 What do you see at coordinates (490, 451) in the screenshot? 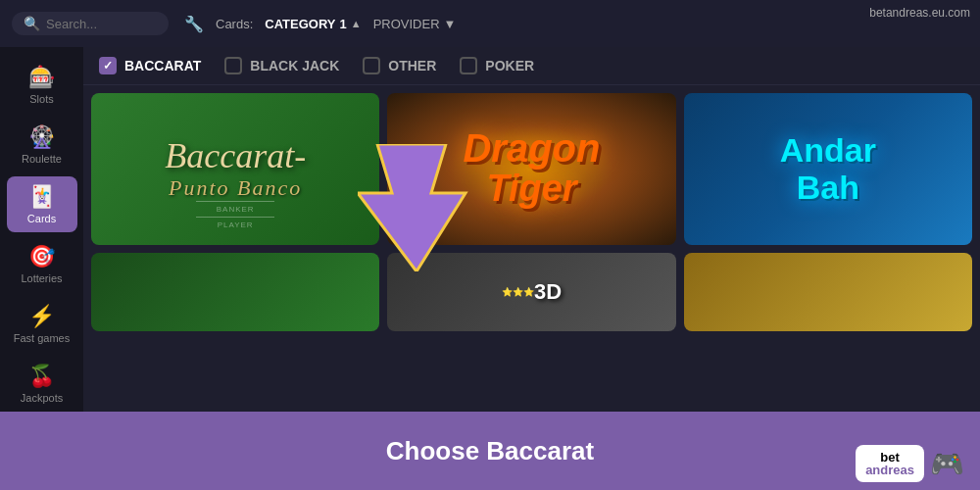
I see `banner-text: Choose Baccarat` at bounding box center [490, 451].